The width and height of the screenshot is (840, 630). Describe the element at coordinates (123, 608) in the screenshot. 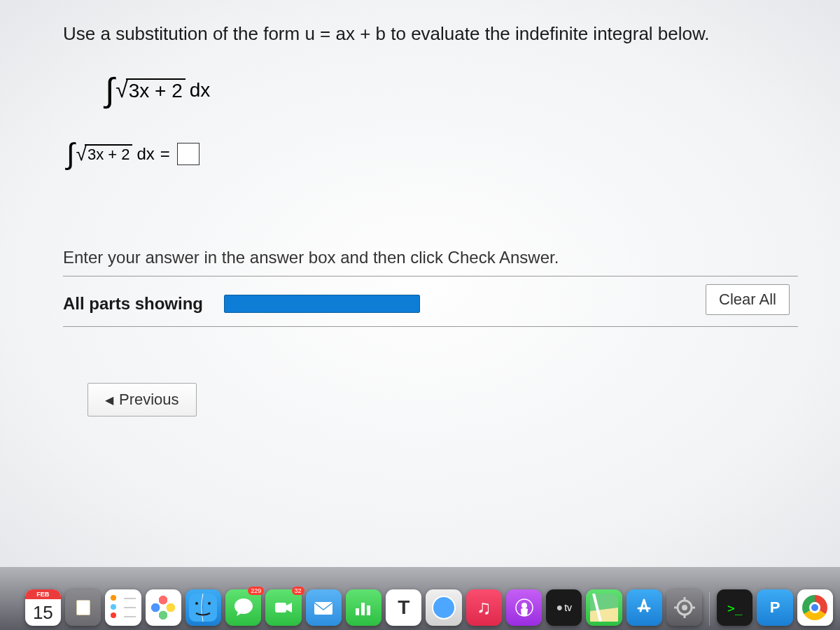

I see `dock-reminders-icon` at that location.